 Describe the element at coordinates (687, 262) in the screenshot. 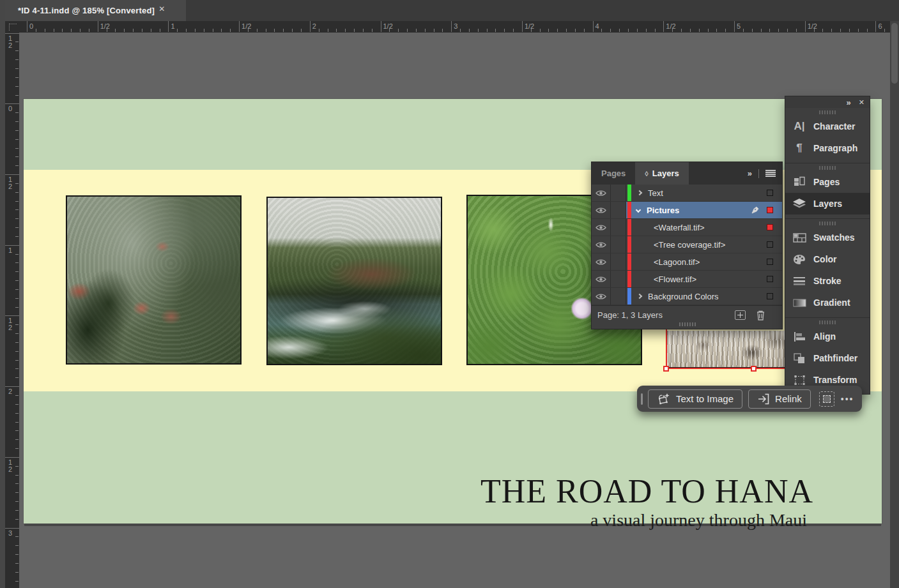

I see `layer-row-lagoon: <Lagoon.tif>` at that location.